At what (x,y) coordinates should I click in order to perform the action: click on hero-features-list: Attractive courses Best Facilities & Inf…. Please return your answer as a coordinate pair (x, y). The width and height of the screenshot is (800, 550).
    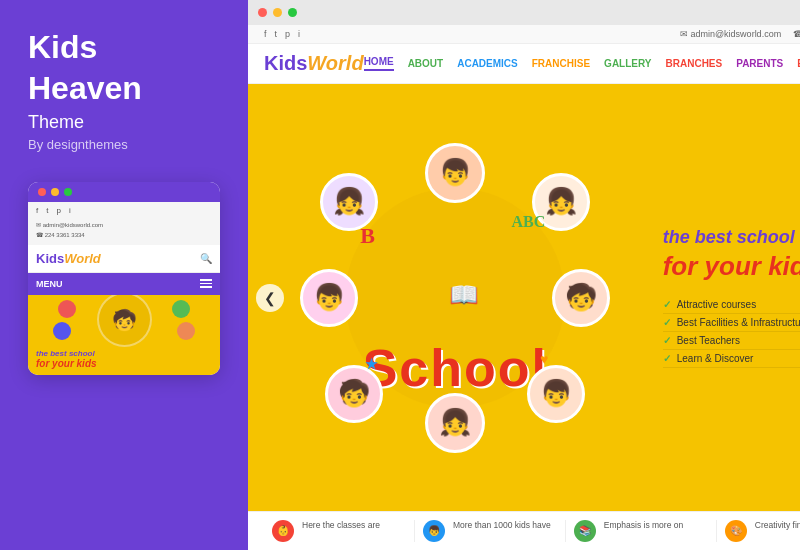
    Looking at the image, I should click on (732, 332).